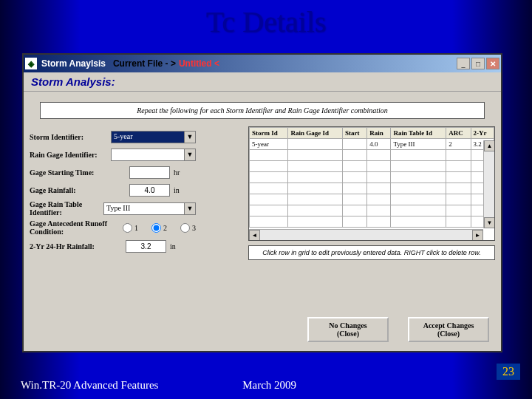 This screenshot has width=532, height=399. I want to click on cell-start, so click(355, 145).